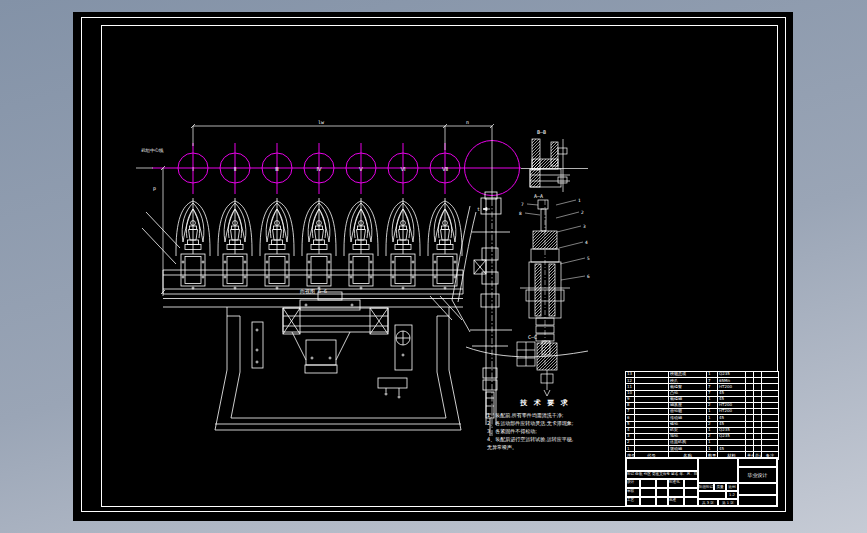  I want to click on tech-requirement-line: 3、各紧固件不得松动;, so click(545, 431).